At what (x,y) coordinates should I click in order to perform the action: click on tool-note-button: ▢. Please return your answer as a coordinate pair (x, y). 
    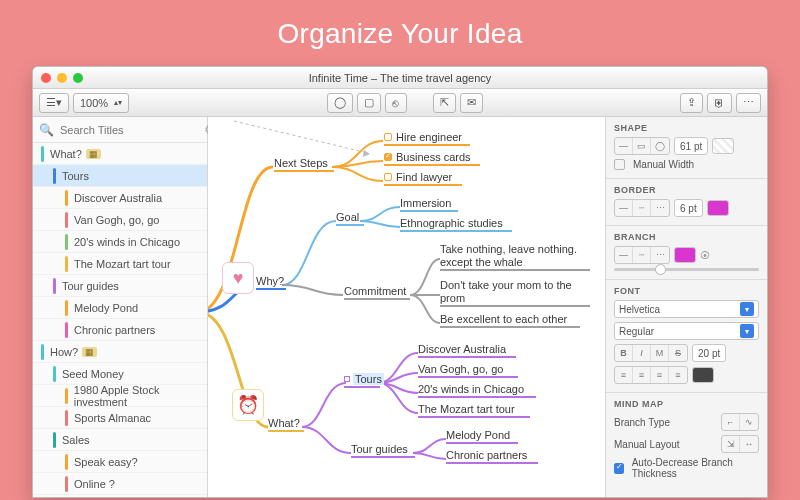
    Looking at the image, I should click on (369, 103).